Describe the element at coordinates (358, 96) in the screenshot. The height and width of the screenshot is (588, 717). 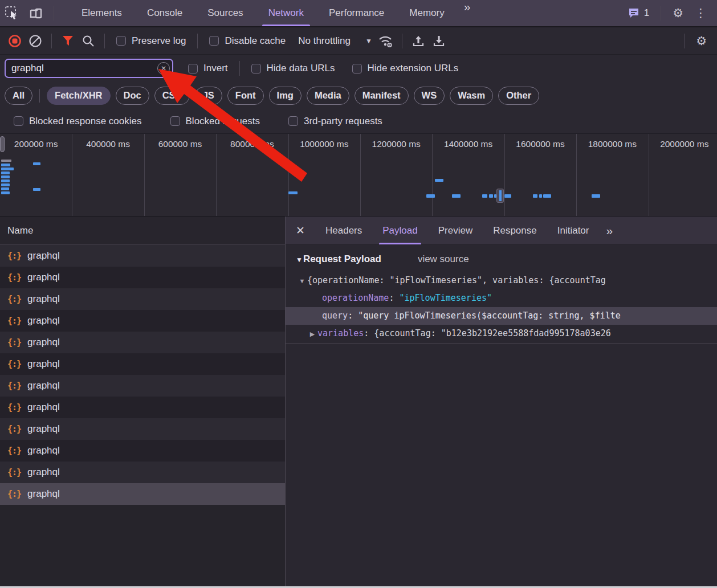
I see `resource-type-filter-chips: AllFetch/XHRDocCSSJSFontImgMediaManifest…` at that location.